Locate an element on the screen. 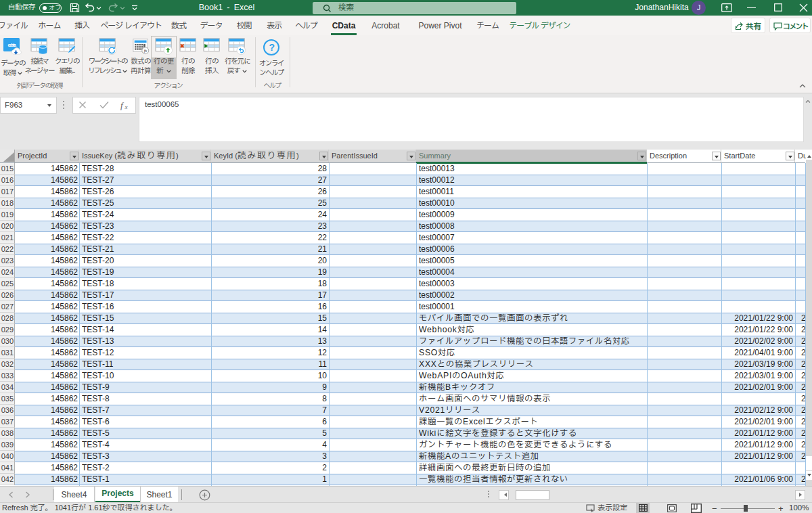  svg-text: x is located at coordinates (126, 107).